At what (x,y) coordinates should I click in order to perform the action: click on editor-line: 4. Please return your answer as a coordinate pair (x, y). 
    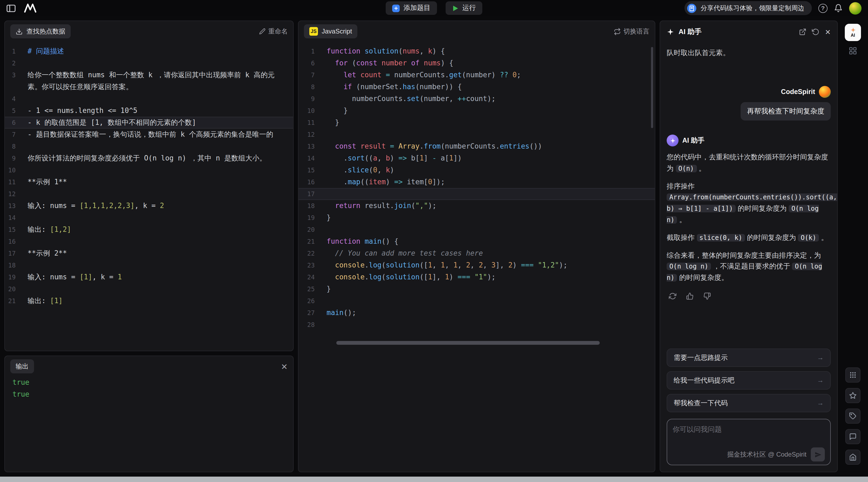
    Looking at the image, I should click on (149, 99).